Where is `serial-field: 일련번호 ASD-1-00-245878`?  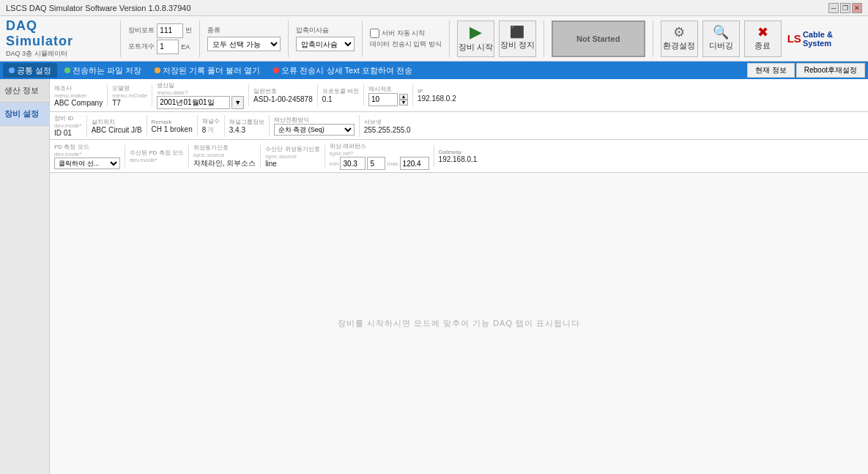
serial-field: 일련번호 ASD-1-00-245878 is located at coordinates (283, 95).